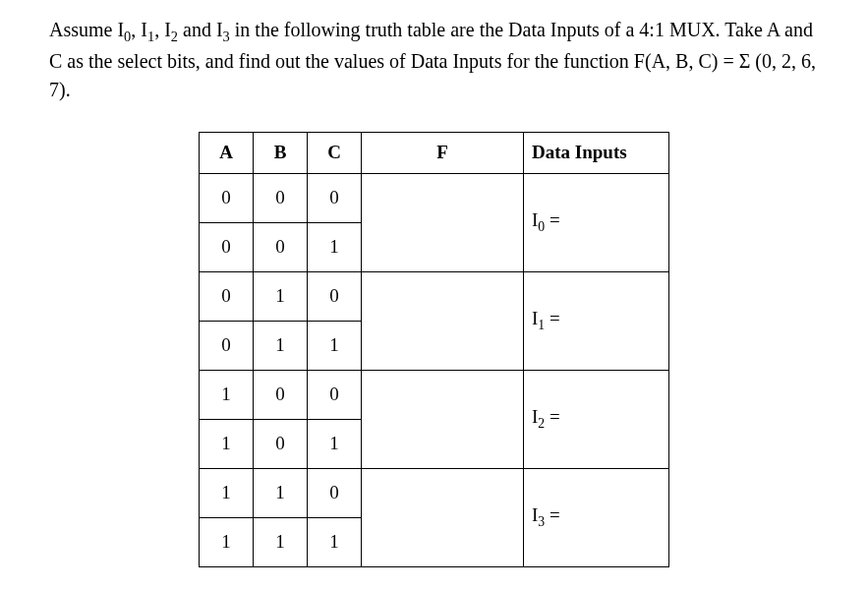 Image resolution: width=868 pixels, height=590 pixels. I want to click on header-f: F, so click(442, 152).